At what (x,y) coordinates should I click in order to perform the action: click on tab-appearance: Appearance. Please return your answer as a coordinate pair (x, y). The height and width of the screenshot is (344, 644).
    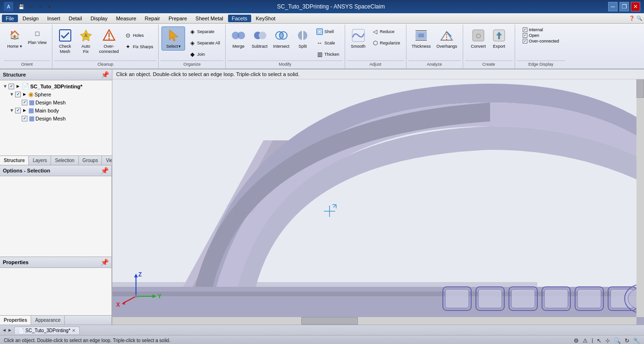
    Looking at the image, I should click on (48, 320).